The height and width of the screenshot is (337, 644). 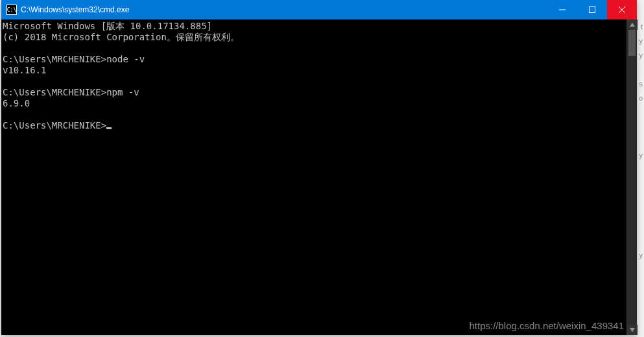 What do you see at coordinates (12, 10) in the screenshot?
I see `cmd-icon: C:\` at bounding box center [12, 10].